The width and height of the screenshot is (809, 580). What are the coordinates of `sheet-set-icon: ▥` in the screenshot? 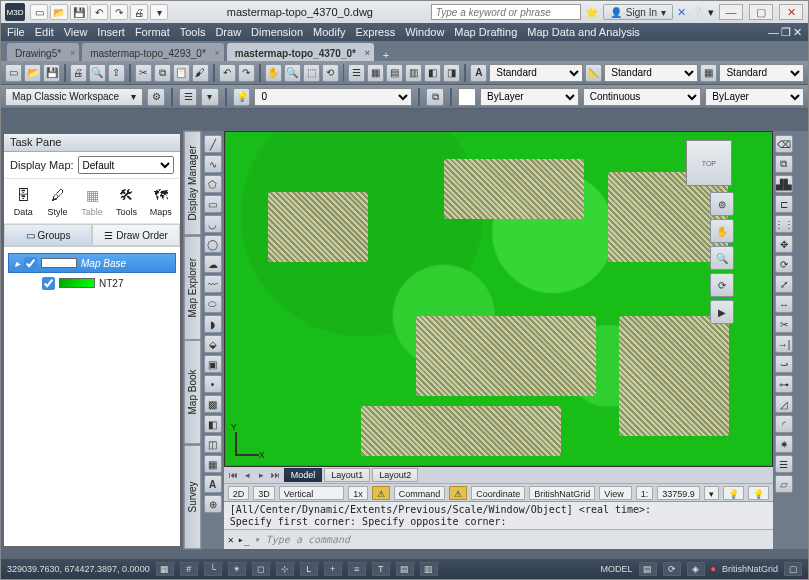 It's located at (414, 73).